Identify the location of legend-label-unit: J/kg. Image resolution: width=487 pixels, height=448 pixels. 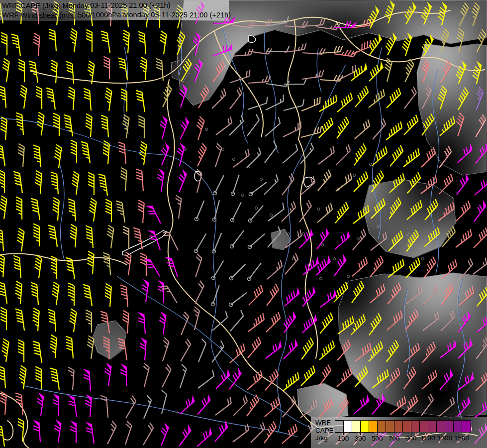
(324, 438).